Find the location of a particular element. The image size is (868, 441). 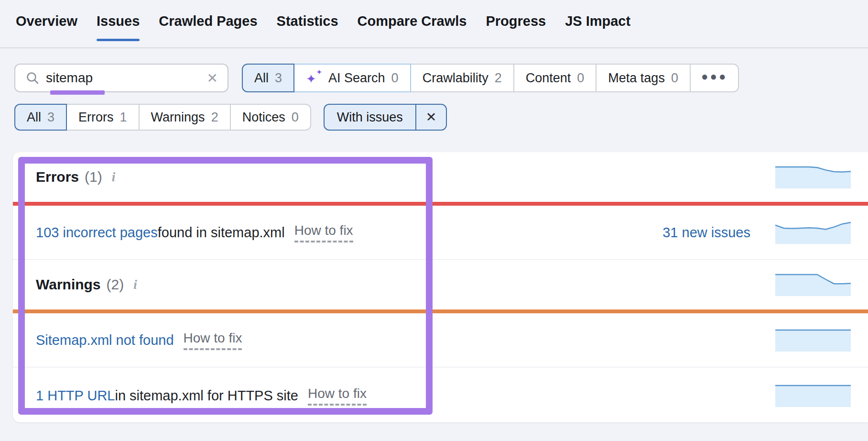

severity-chip-notices: Notices0 is located at coordinates (271, 117).